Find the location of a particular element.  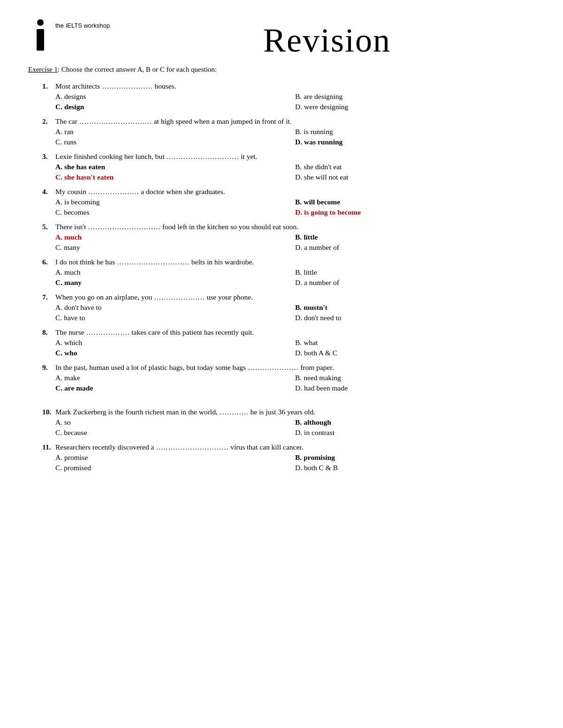

question-text: Researchers recently discovered a ………………… is located at coordinates (295, 447).